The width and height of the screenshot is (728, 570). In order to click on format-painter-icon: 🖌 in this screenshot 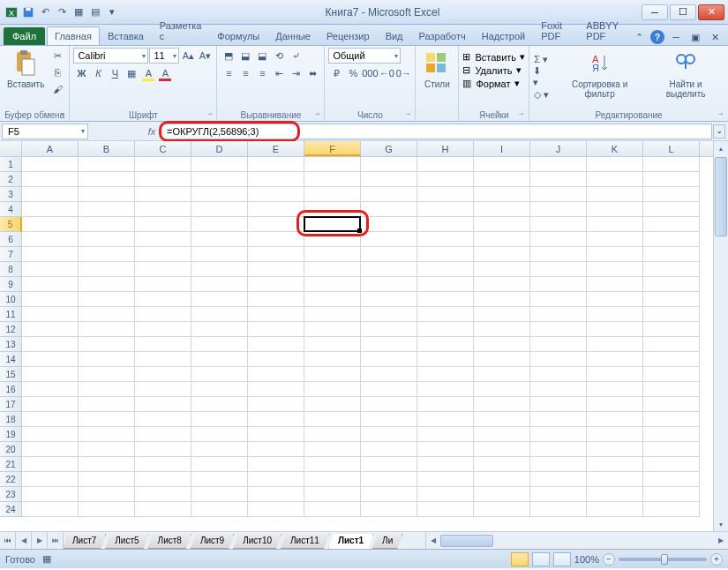, I will do `click(57, 89)`.